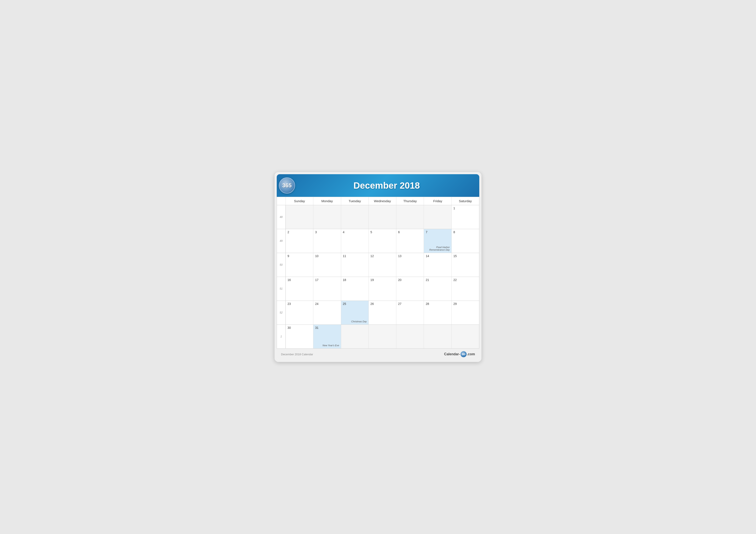 This screenshot has height=534, width=756. What do you see at coordinates (378, 265) in the screenshot?
I see `week-row: 509101112131415` at bounding box center [378, 265].